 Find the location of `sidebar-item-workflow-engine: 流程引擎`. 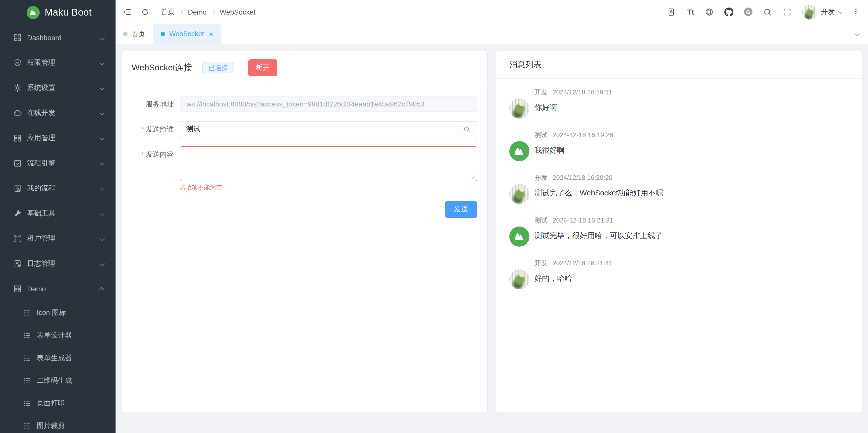

sidebar-item-workflow-engine: 流程引擎 is located at coordinates (58, 163).